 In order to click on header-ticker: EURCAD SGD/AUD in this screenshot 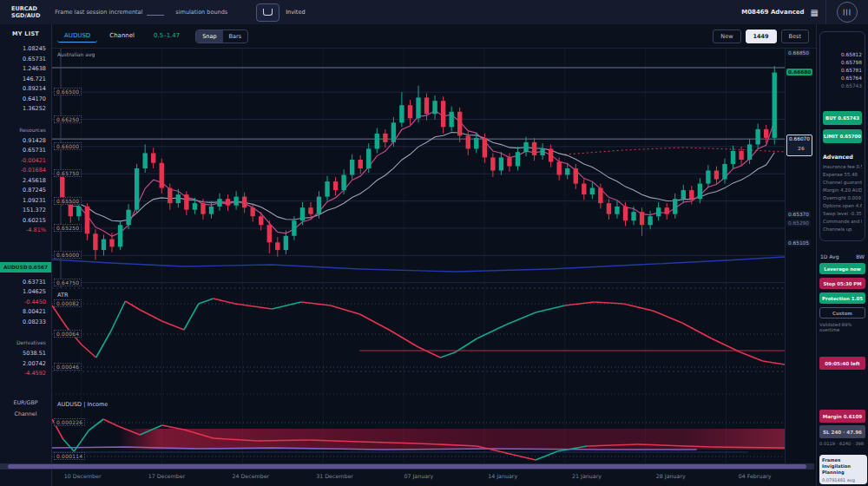, I will do `click(26, 12)`.